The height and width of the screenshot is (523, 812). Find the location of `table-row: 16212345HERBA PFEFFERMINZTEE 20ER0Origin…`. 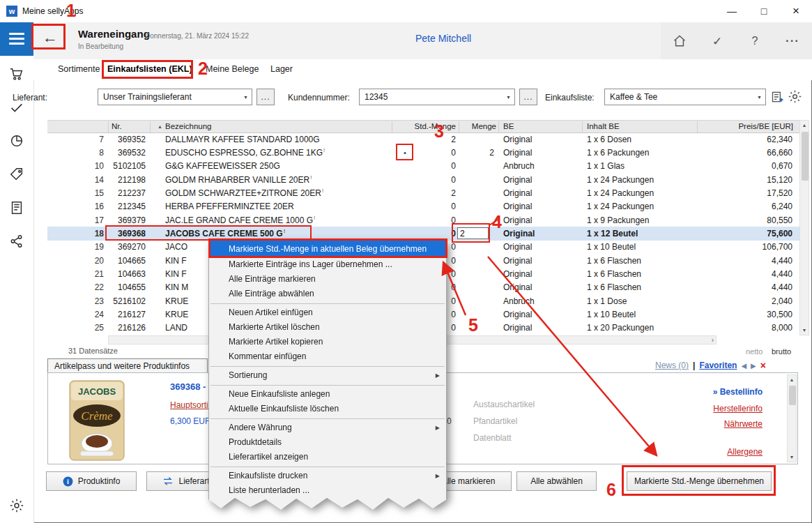

table-row: 16212345HERBA PFEFFERMINZTEE 20ER0Origin… is located at coordinates (424, 206).